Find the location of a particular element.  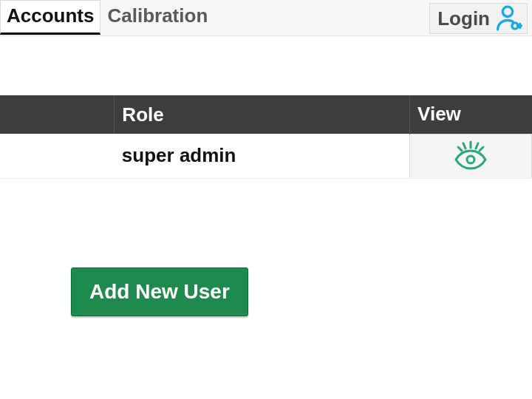

top-nav: Accounts Calibration Login is located at coordinates (266, 18).